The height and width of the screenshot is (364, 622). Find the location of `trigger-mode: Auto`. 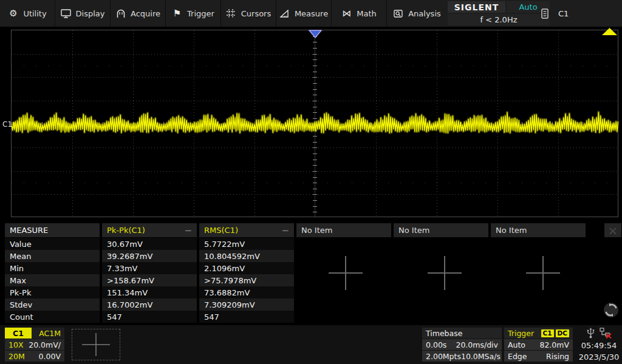

trigger-mode: Auto is located at coordinates (516, 345).